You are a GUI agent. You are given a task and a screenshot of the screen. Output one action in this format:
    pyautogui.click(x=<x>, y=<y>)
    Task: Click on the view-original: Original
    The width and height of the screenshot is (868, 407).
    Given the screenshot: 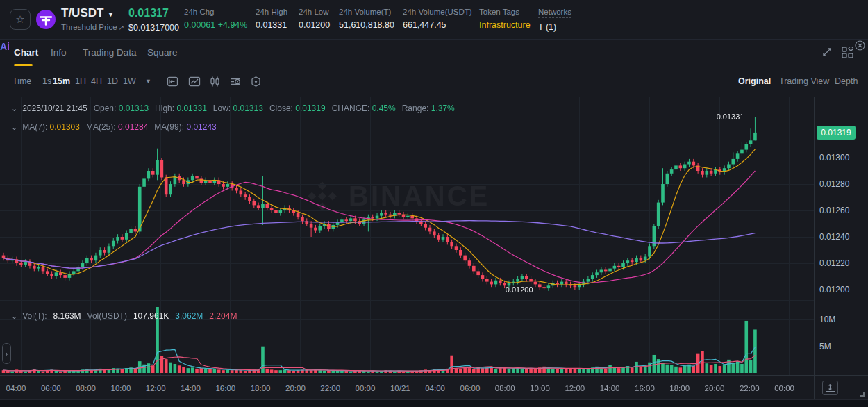 What is the action you would take?
    pyautogui.click(x=754, y=81)
    